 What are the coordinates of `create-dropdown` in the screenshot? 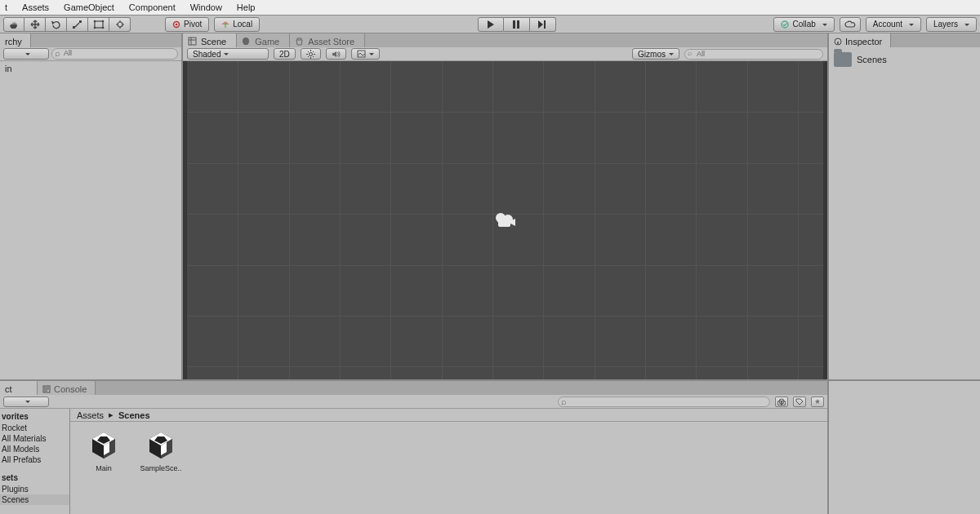 It's located at (26, 54).